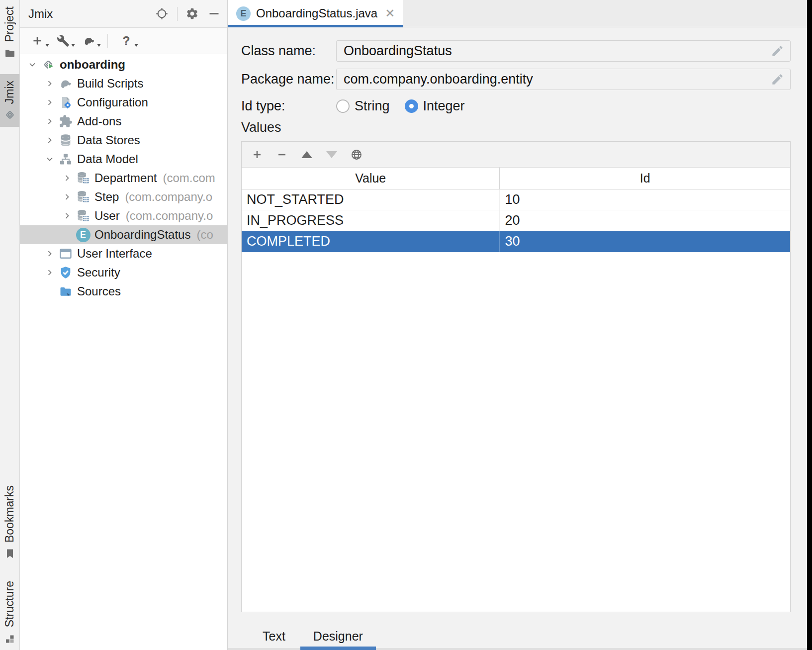  Describe the element at coordinates (214, 14) in the screenshot. I see `hide-icon` at that location.